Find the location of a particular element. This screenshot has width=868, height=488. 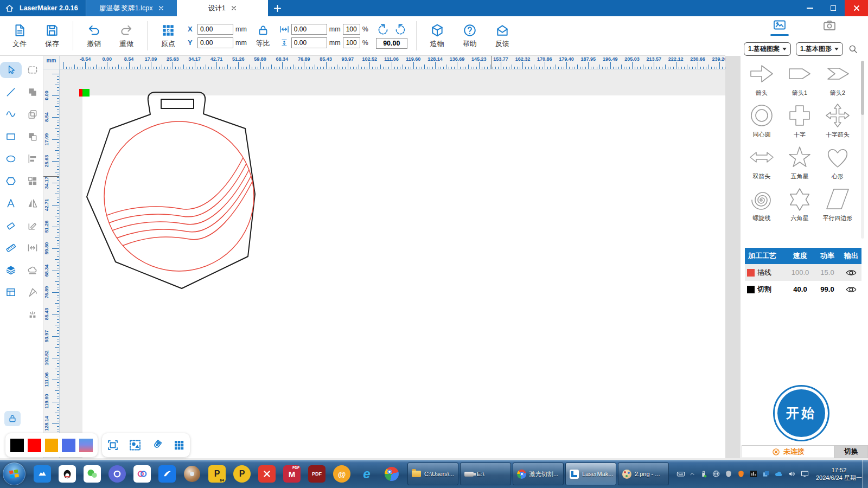

shape-cross-arrow: 十字箭头 is located at coordinates (838, 120).